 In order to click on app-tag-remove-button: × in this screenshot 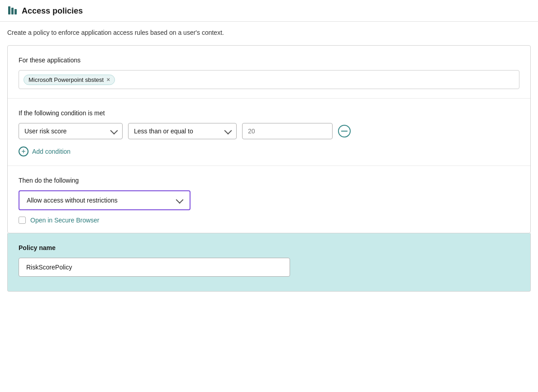, I will do `click(108, 80)`.